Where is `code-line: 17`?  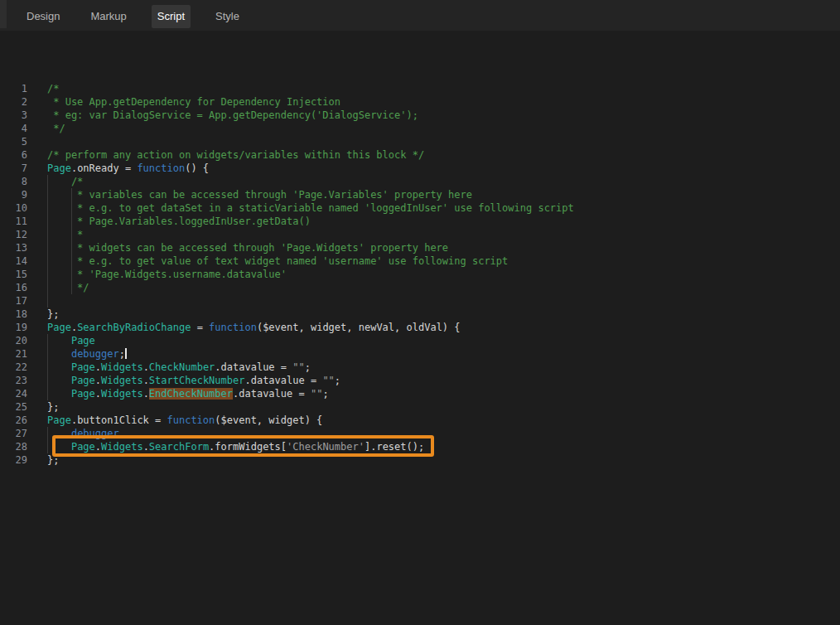
code-line: 17 is located at coordinates (420, 301).